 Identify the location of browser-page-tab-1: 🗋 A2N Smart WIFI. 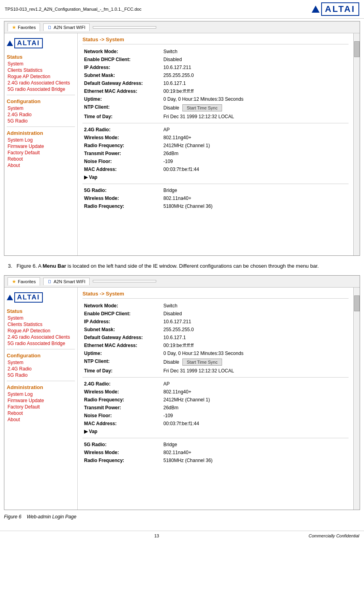
(67, 27).